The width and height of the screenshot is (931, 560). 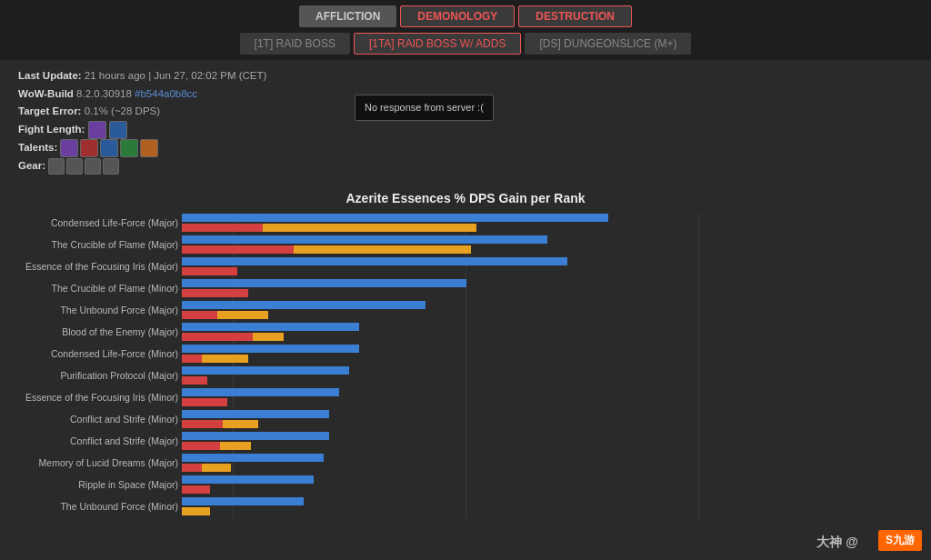 I want to click on chart-row: Essence of the Focusing Iris (Minor), so click(x=547, y=397).